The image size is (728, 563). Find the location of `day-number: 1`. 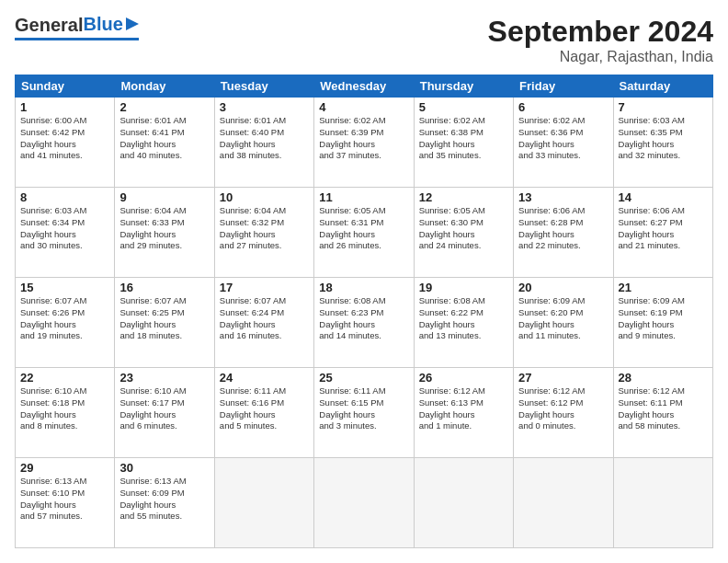

day-number: 1 is located at coordinates (64, 107).